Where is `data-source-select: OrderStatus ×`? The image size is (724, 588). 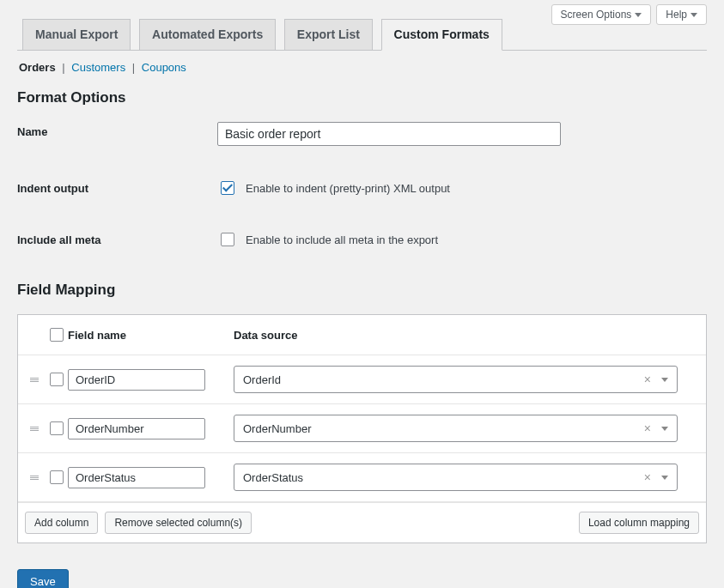 data-source-select: OrderStatus × is located at coordinates (455, 477).